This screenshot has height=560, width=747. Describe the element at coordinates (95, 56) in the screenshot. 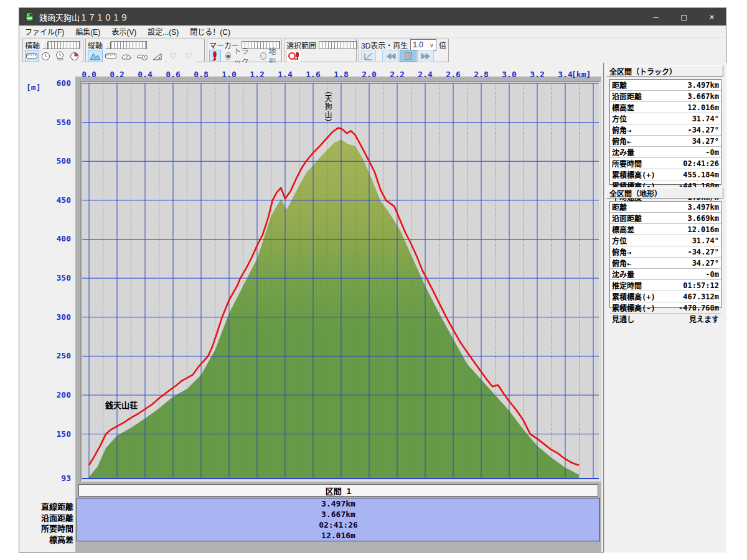

I see `mountain-icon` at that location.